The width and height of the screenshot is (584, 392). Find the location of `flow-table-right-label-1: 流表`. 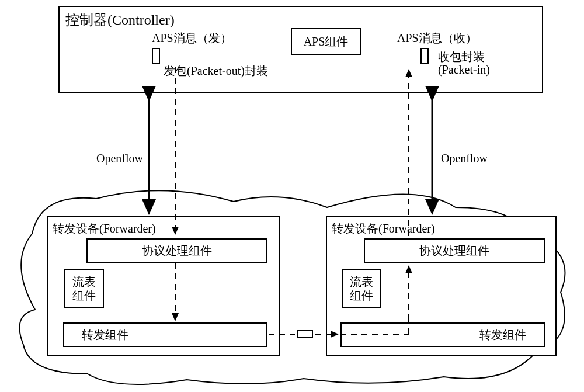

flow-table-right-label-1: 流表 is located at coordinates (361, 282).